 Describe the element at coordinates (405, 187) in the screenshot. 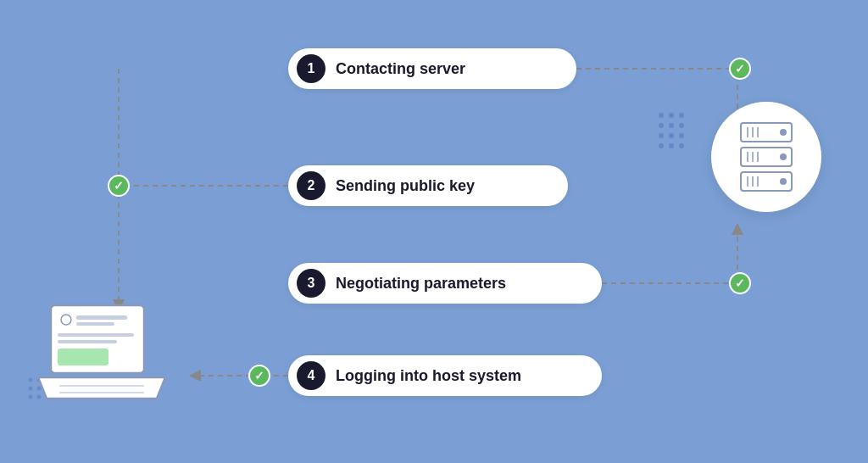

I see `step-2-label: Sending public key` at that location.